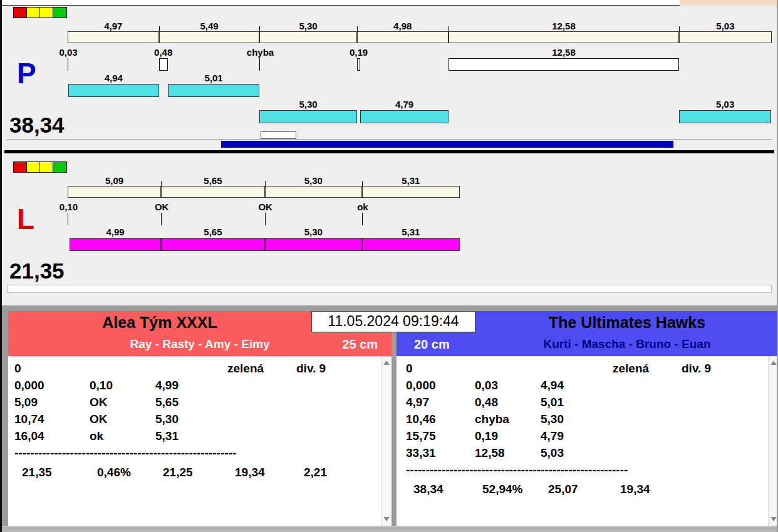 Image resolution: width=778 pixels, height=532 pixels. What do you see at coordinates (390, 84) in the screenshot?
I see `p-run-row-1: 4,945,01` at bounding box center [390, 84].